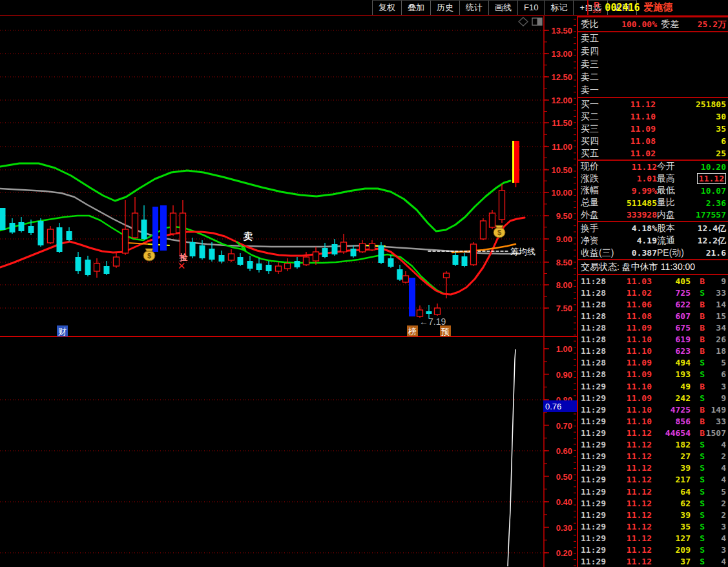 This screenshot has height=567, width=728. Describe the element at coordinates (62, 332) in the screenshot. I see `badge-text: 财` at that location.